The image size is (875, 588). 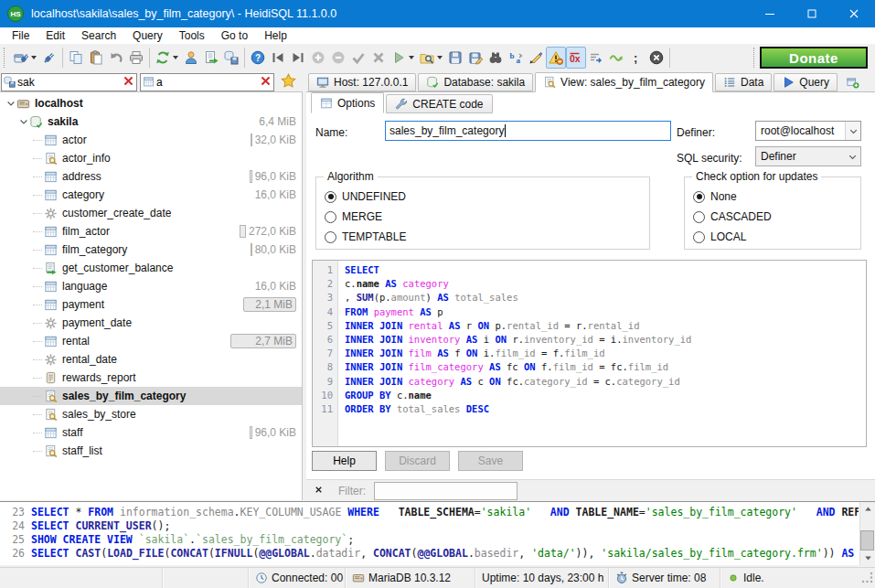 What do you see at coordinates (486, 197) in the screenshot?
I see `algorithm-radio-undefined: UNDEFINED` at bounding box center [486, 197].